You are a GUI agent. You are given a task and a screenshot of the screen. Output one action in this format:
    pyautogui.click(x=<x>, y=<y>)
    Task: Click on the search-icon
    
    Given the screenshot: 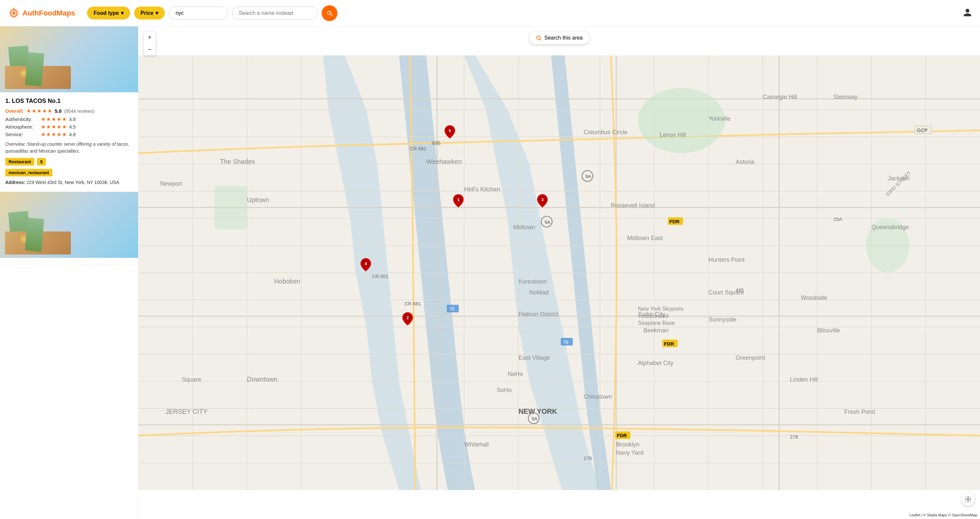 What is the action you would take?
    pyautogui.click(x=329, y=13)
    